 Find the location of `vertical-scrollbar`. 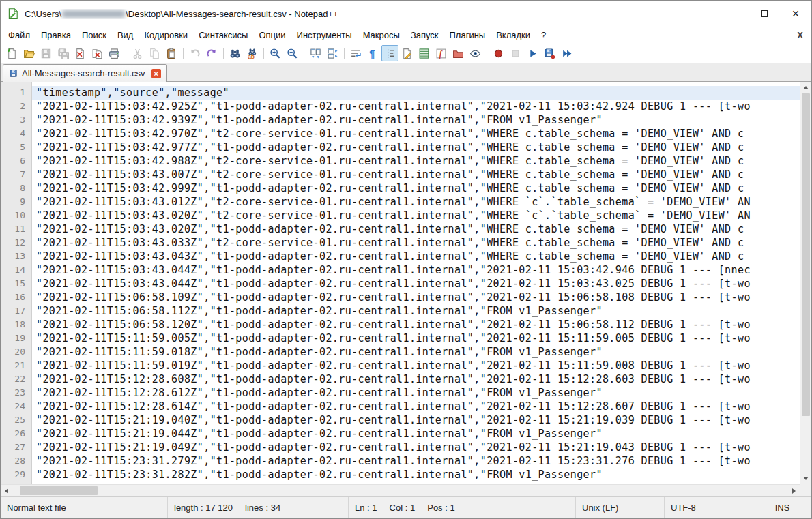

vertical-scrollbar is located at coordinates (805, 283).